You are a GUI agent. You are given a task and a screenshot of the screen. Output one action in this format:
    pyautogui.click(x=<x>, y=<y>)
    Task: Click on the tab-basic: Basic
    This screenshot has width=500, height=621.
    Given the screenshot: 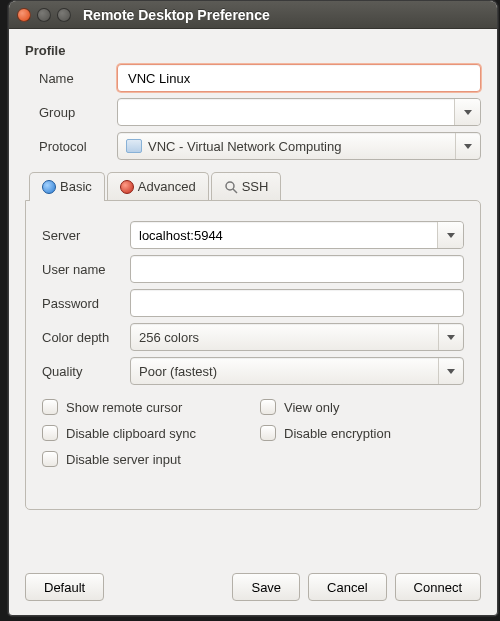 What is the action you would take?
    pyautogui.click(x=67, y=186)
    